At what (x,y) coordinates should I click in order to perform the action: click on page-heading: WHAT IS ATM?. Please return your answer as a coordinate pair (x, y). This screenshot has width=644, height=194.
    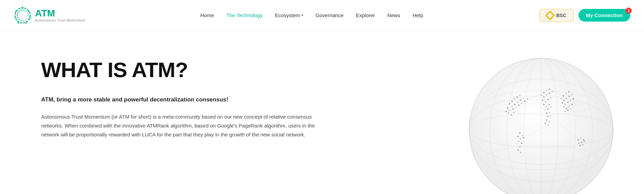
    Looking at the image, I should click on (185, 70).